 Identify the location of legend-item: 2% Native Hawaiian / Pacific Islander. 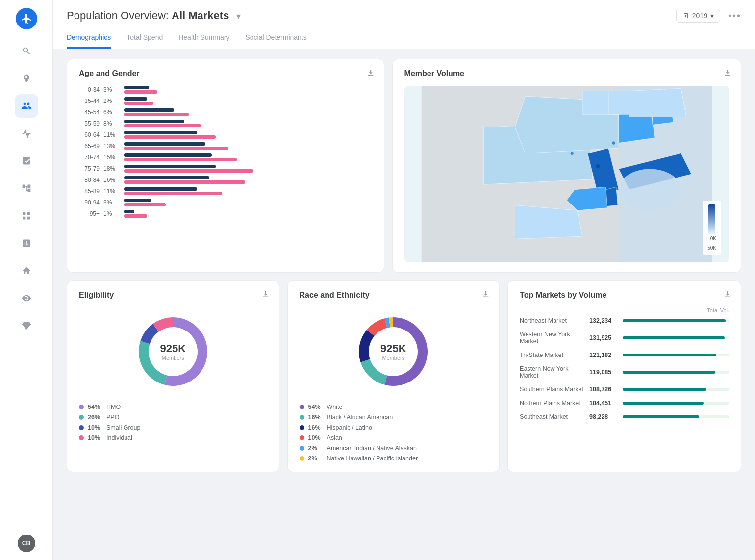
(394, 458).